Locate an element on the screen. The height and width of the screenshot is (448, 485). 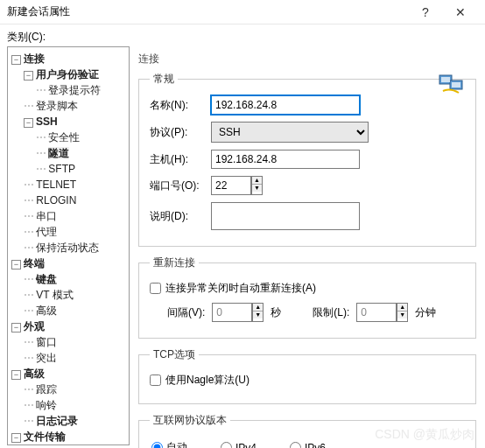
protocol-label: 协议(P): is located at coordinates (180, 133).